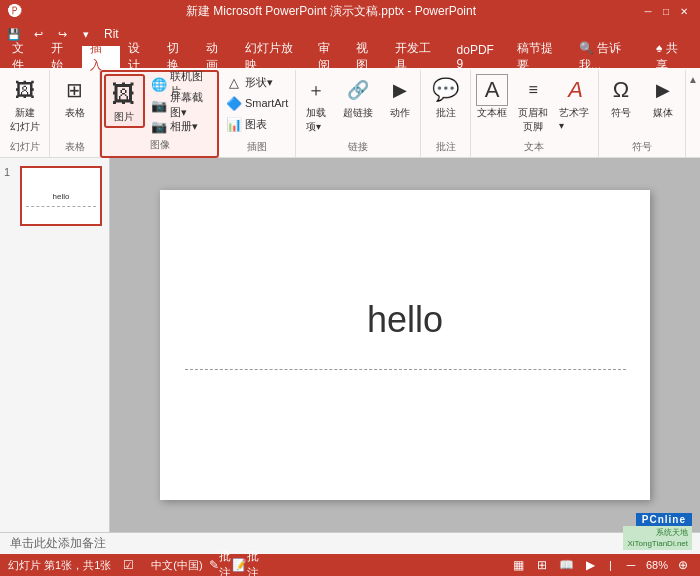 The image size is (700, 576). Describe the element at coordinates (160, 114) in the screenshot. I see `ribbon-group-image: 🖼 图片 🌐 联机图片 📷 屏幕截图▾ 📷 相册▾` at that location.